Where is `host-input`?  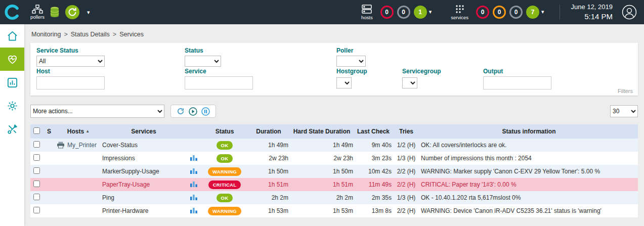
host-input is located at coordinates (71, 83).